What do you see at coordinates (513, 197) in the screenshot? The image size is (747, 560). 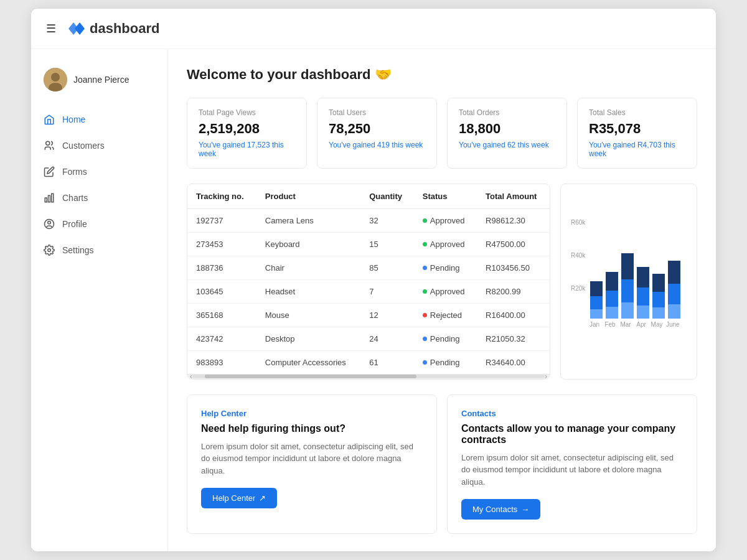 I see `col-amount: Total Amount` at bounding box center [513, 197].